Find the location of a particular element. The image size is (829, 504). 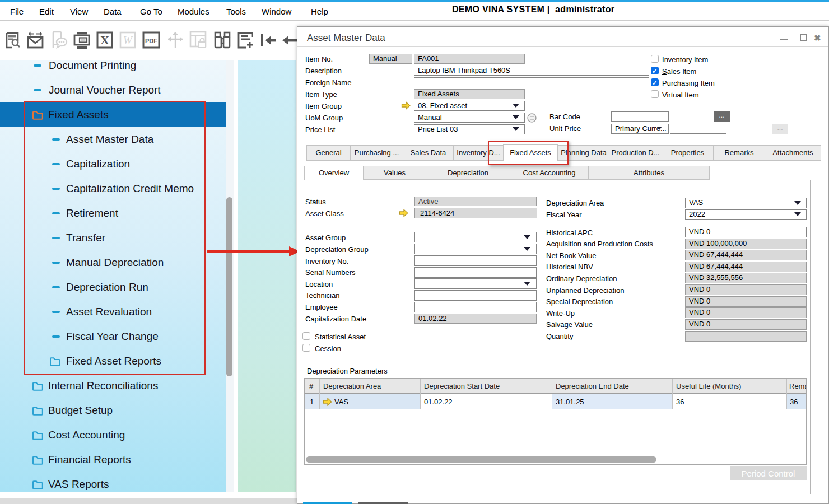

svg-text: W is located at coordinates (128, 40).